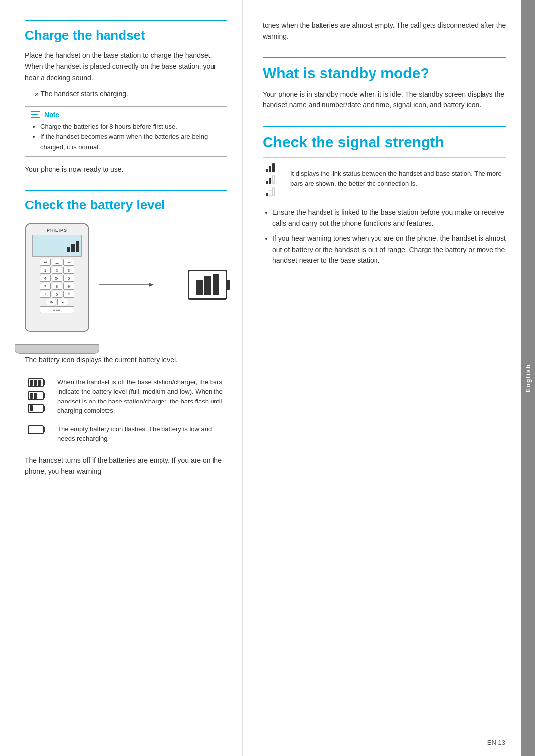 The height and width of the screenshot is (756, 535). I want to click on side-tab-label: English, so click(528, 378).